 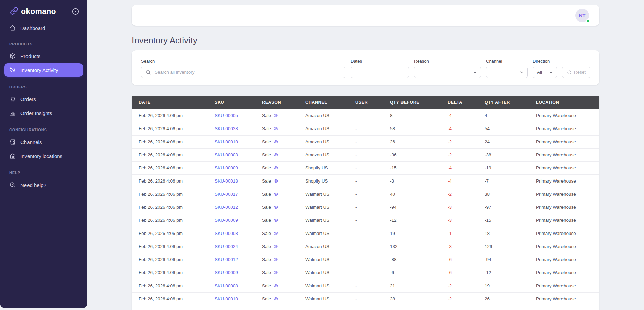 What do you see at coordinates (226, 115) in the screenshot?
I see `sku-link: SKU-00005` at bounding box center [226, 115].